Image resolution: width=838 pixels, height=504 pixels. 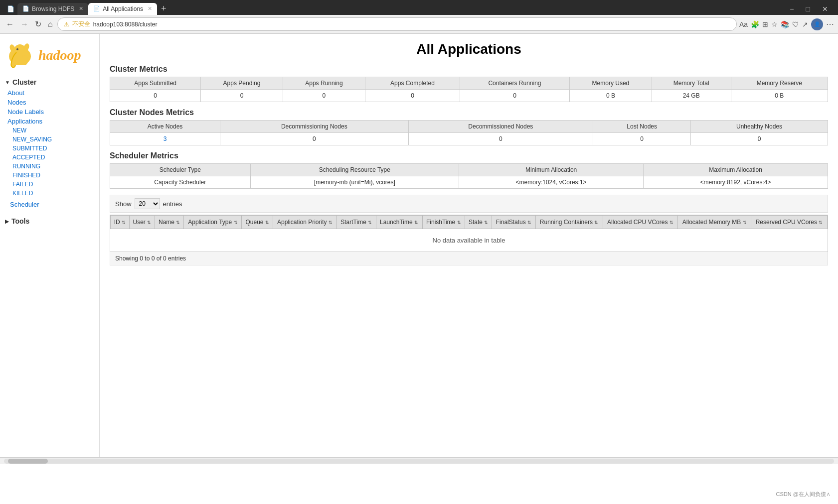 I want to click on new-tab-button: +, so click(x=164, y=9).